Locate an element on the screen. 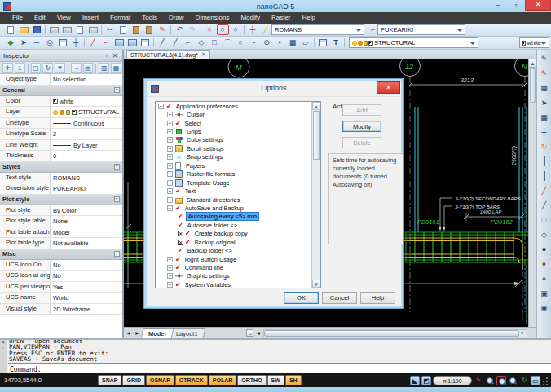  tree-item-raster-file-formats: +Raster file formats is located at coordinates (233, 174).